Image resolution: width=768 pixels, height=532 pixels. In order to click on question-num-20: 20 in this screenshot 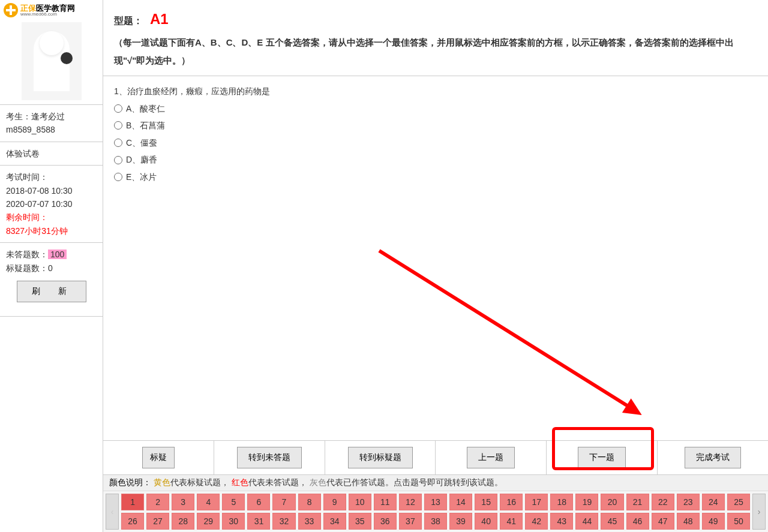, I will do `click(612, 502)`.